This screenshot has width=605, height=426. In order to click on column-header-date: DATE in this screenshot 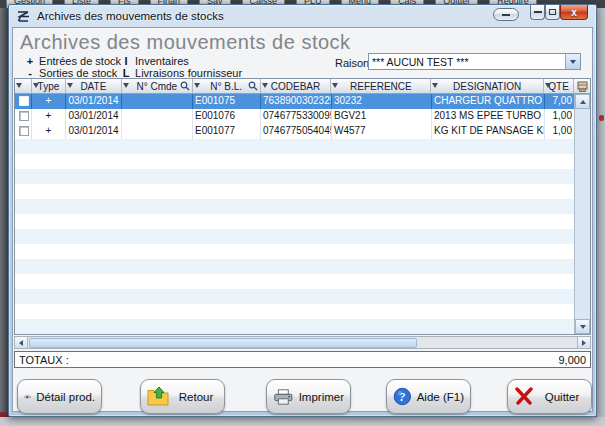, I will do `click(94, 86)`.